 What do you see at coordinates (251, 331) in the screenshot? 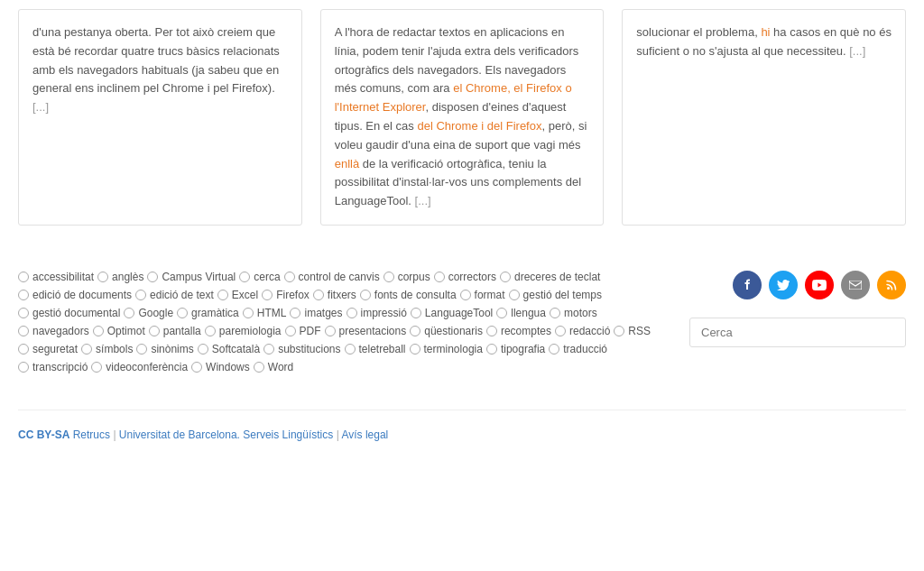
I see `tag-link: paremiologia` at bounding box center [251, 331].